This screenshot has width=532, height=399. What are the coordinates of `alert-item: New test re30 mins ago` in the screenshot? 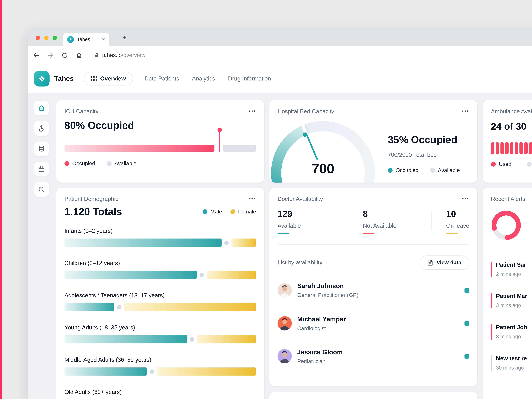 It's located at (511, 363).